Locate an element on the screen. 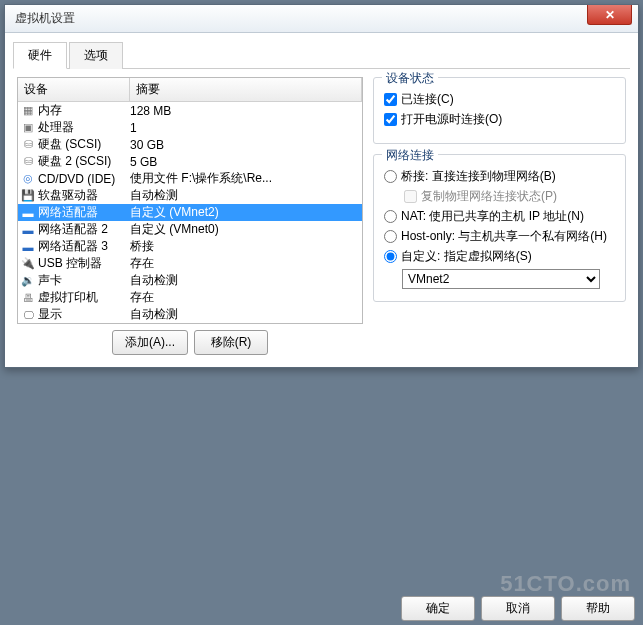 The width and height of the screenshot is (643, 625). device-row: ◎CD/DVD (IDE)使用文件 F:\操作系统\Re... is located at coordinates (190, 178).